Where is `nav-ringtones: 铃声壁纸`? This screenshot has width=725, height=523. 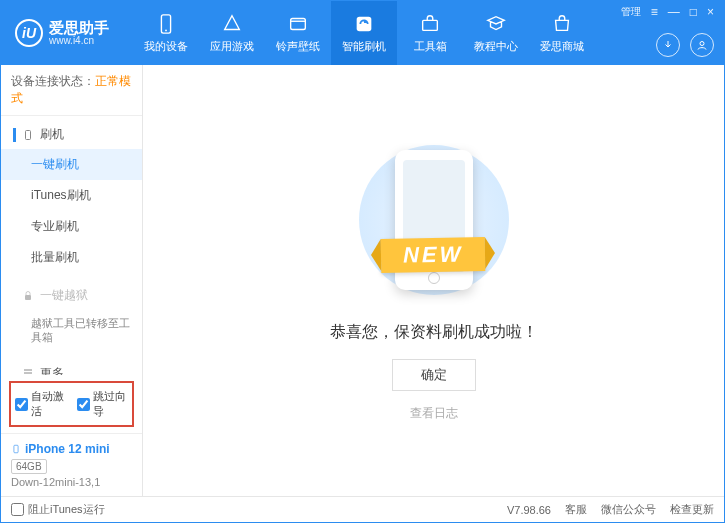
nav-ringtones: 铃声壁纸 is located at coordinates (298, 33).